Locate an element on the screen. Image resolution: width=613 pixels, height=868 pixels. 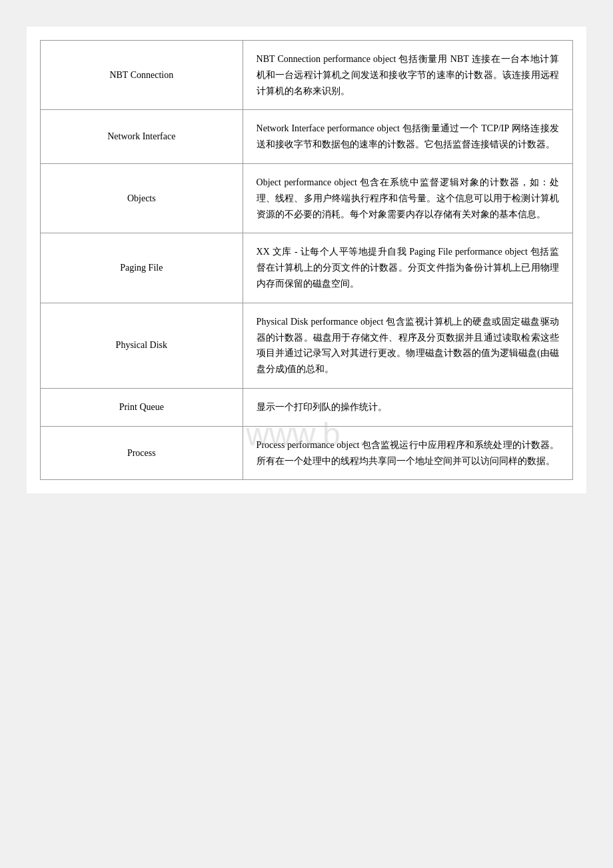
row-name-cell: Process is located at coordinates (142, 453).